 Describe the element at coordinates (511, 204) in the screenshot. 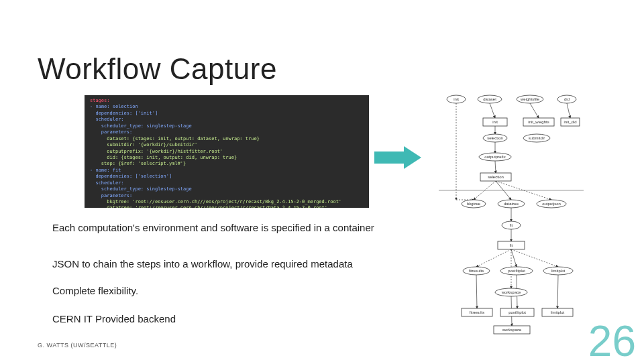

I see `svg-text: datatree` at that location.